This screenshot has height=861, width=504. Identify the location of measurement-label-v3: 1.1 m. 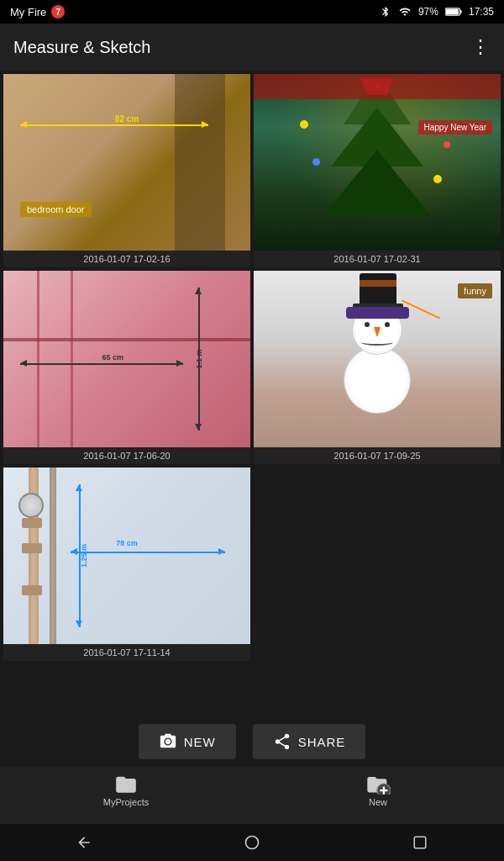
(198, 358).